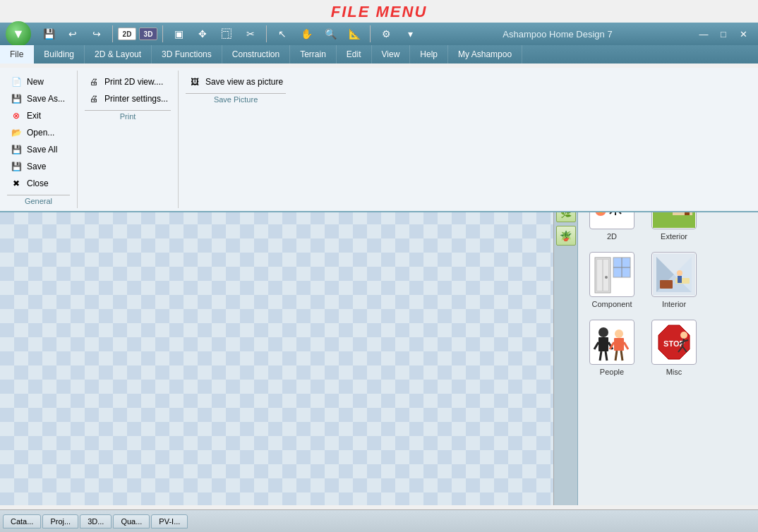 The width and height of the screenshot is (758, 532). What do you see at coordinates (94, 99) in the screenshot?
I see `printer-settings-icon: 🖨` at bounding box center [94, 99].